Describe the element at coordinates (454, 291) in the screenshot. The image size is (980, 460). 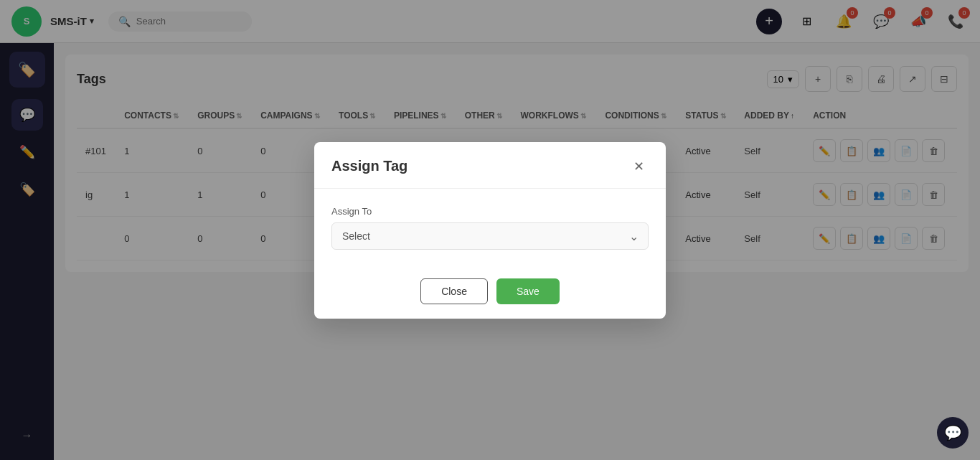
I see `close-button: Close` at that location.